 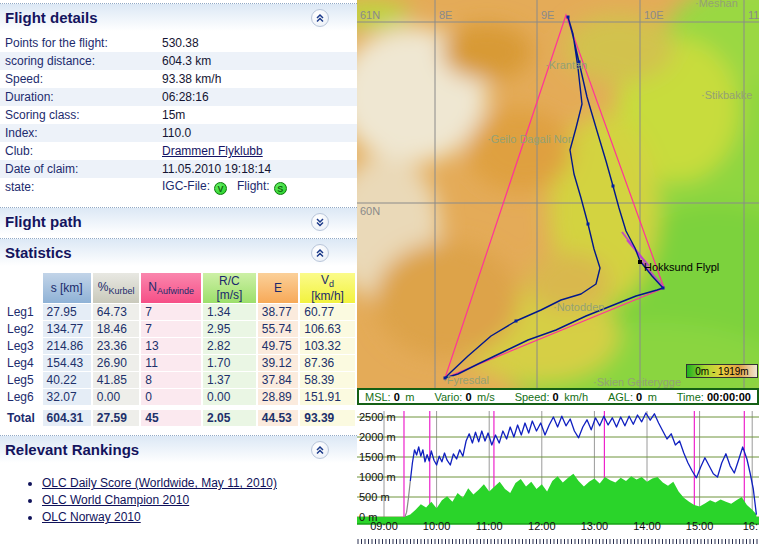 I want to click on grid-label: 9E, so click(x=548, y=15).